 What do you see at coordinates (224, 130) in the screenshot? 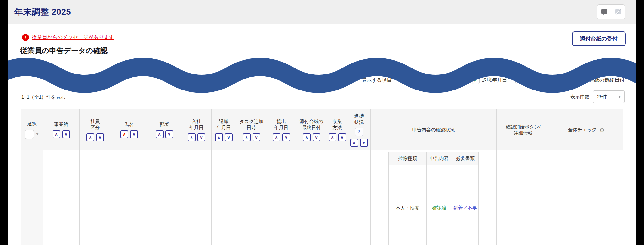
I see `col-retire-date: 退職年月日 ∧ ∨` at bounding box center [224, 130].